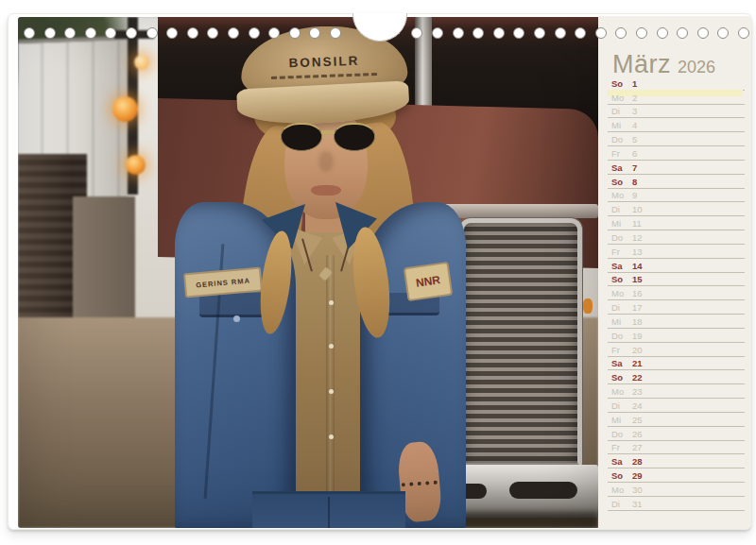 The image size is (756, 545). Describe the element at coordinates (641, 364) in the screenshot. I see `day-number: 21` at that location.